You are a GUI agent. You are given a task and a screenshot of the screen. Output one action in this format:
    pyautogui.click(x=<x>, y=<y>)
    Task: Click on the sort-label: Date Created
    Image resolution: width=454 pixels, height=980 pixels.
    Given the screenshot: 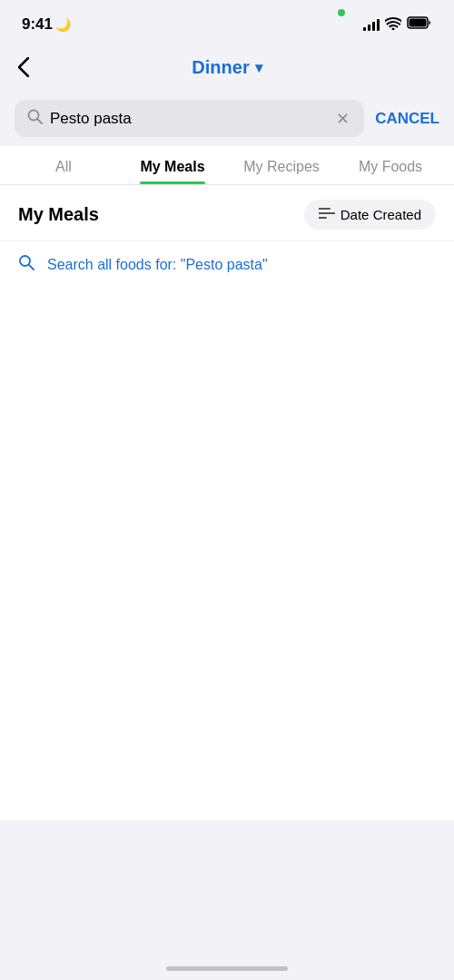 What is the action you would take?
    pyautogui.click(x=381, y=214)
    